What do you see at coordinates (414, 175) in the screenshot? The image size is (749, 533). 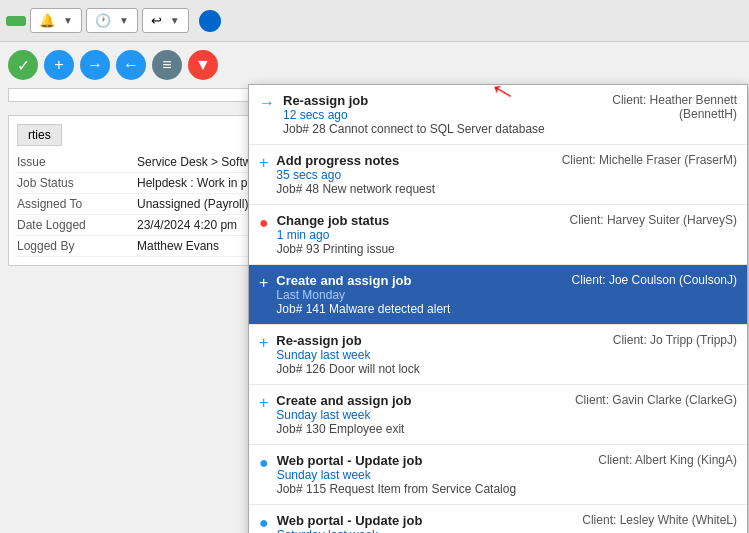 I see `action-time: 35 secs ago` at bounding box center [414, 175].